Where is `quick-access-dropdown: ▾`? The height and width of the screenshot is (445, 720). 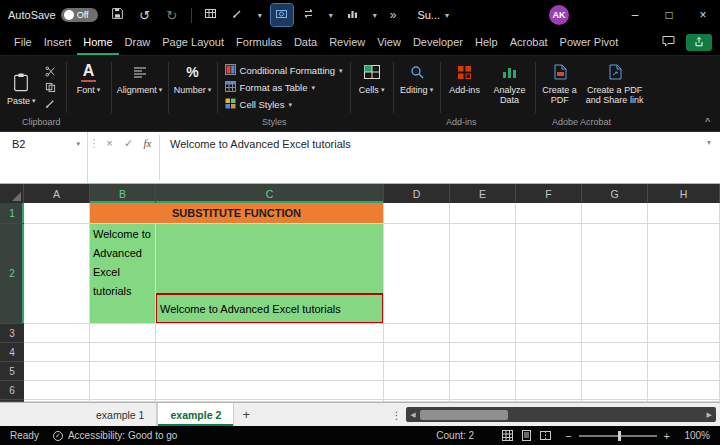 quick-access-dropdown: ▾ is located at coordinates (375, 15).